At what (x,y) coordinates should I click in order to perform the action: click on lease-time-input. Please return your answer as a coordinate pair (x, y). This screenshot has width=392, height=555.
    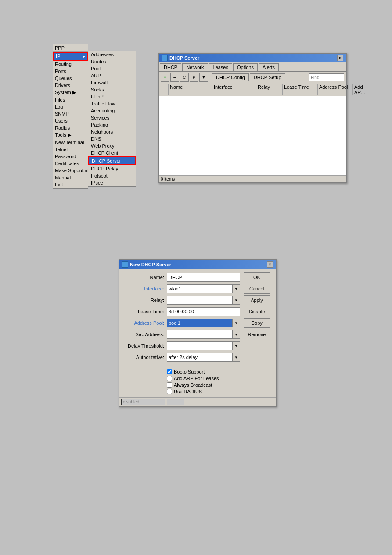
    Looking at the image, I should click on (204, 312).